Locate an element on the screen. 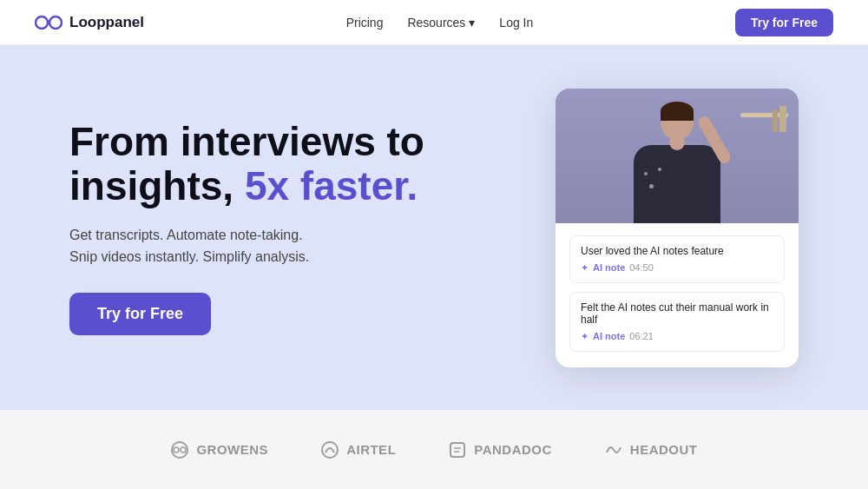 The image size is (868, 489). video-thumbnail is located at coordinates (677, 156).